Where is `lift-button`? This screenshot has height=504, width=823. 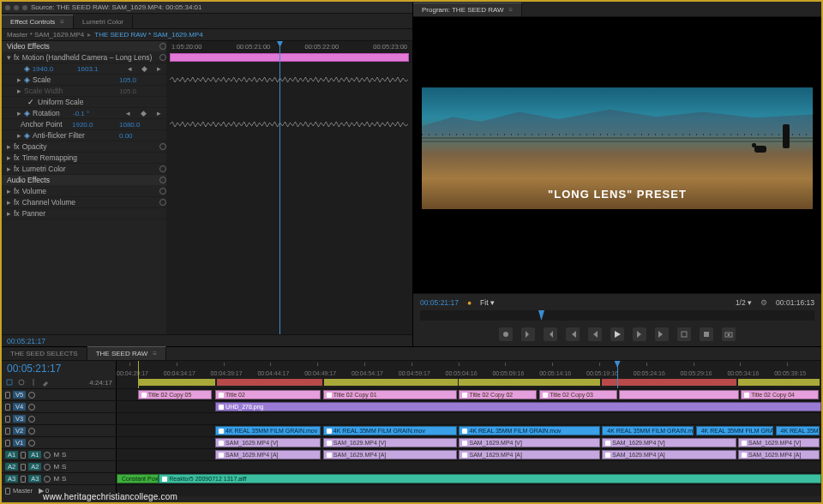 lift-button is located at coordinates (684, 334).